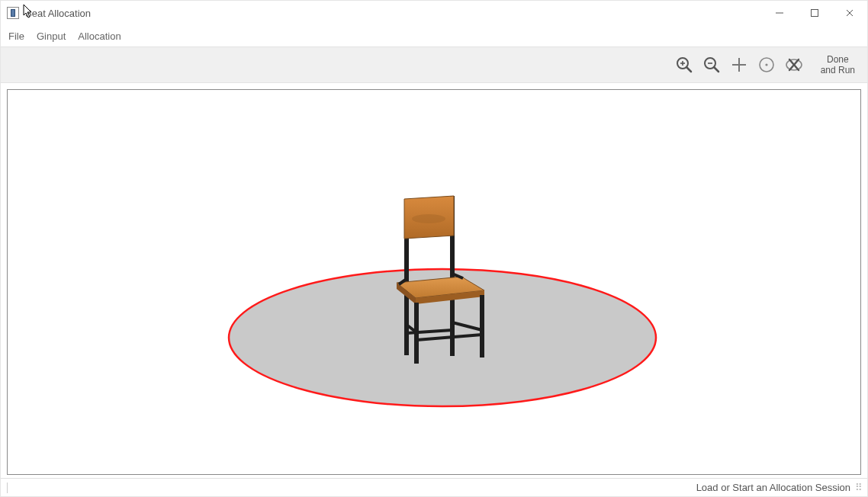 The image size is (868, 497). Describe the element at coordinates (712, 65) in the screenshot. I see `zoom-out-icon` at that location.